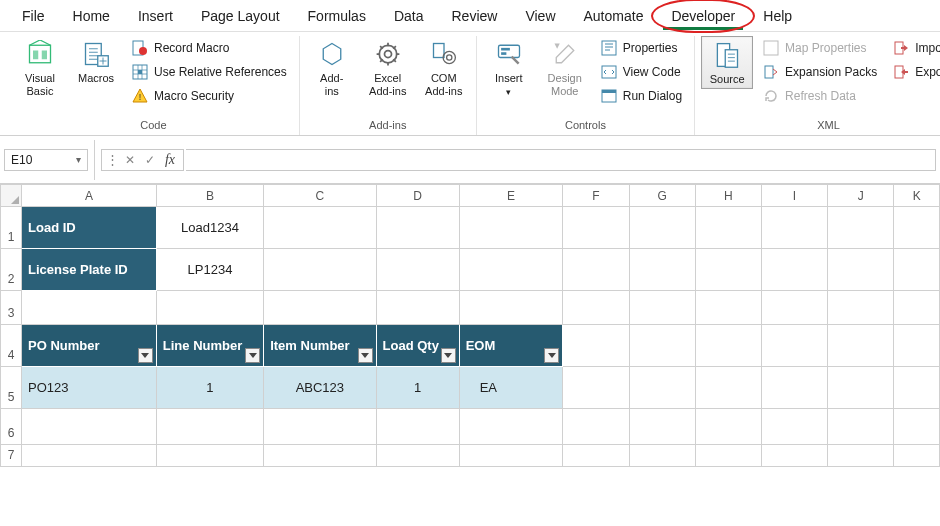  I want to click on cell-B3, so click(210, 308).